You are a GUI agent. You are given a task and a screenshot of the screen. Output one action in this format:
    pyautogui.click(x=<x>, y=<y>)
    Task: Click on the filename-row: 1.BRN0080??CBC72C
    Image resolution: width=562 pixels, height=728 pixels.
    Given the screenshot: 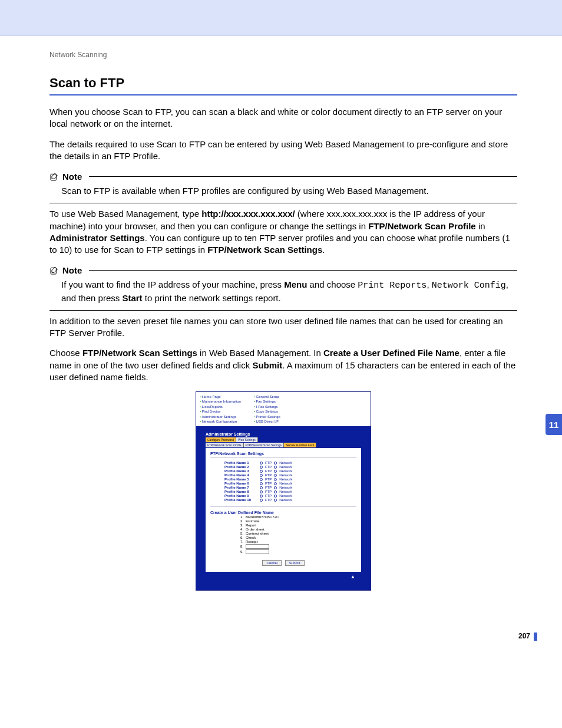 What is the action you would take?
    pyautogui.click(x=297, y=517)
    